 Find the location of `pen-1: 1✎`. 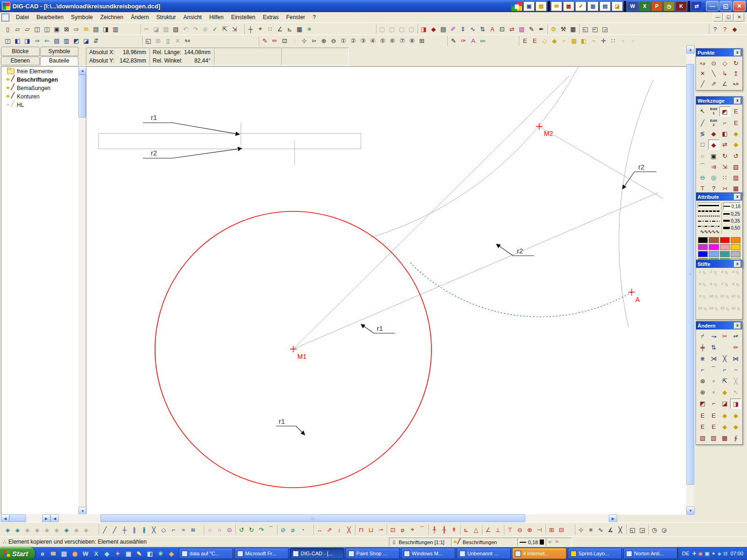

pen-1: 1✎ is located at coordinates (703, 275).